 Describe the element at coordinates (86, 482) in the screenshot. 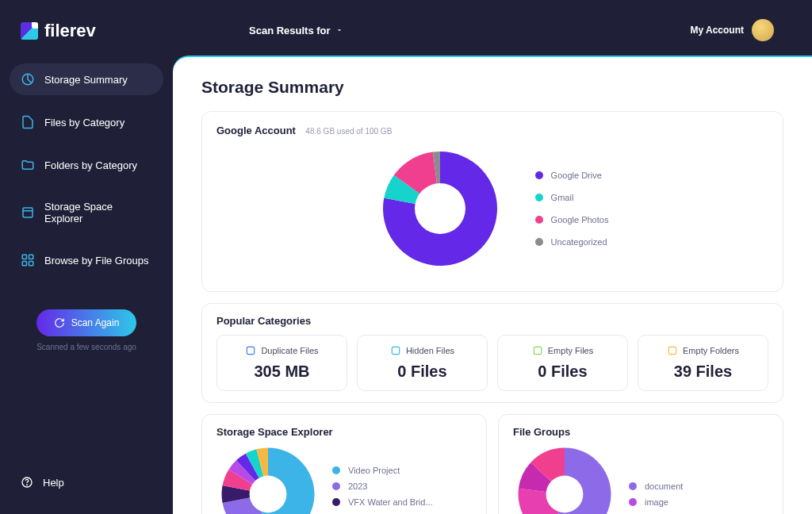

I see `help-link: Help` at that location.